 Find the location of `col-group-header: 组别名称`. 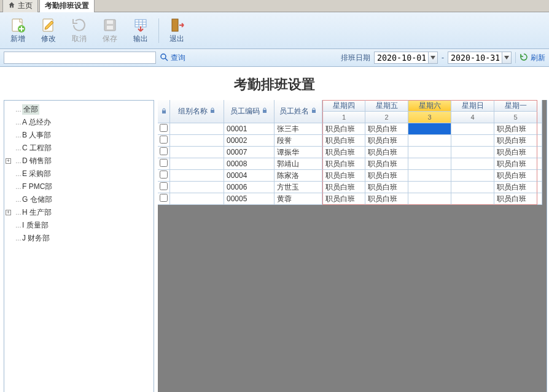

col-group-header: 组别名称 is located at coordinates (197, 112).